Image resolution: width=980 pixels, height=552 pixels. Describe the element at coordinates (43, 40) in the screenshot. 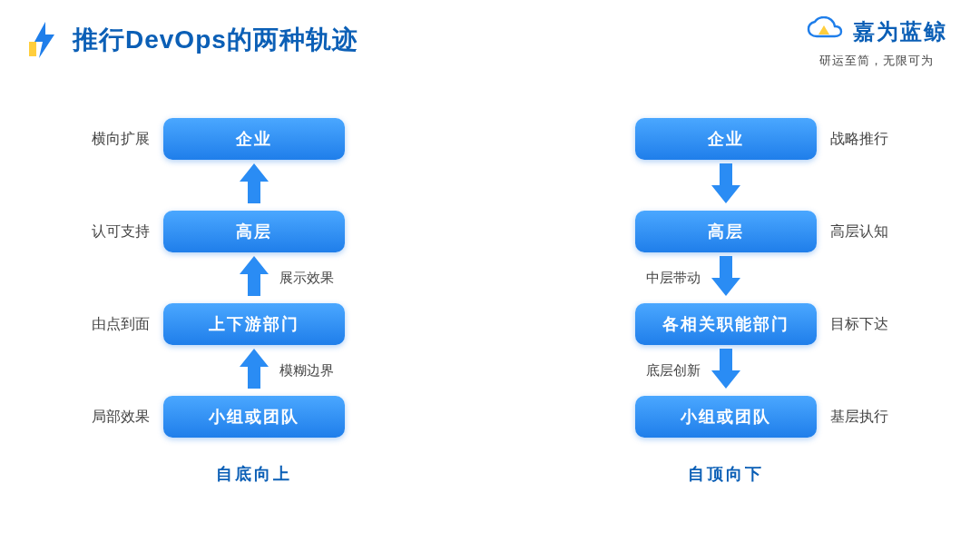

I see `title-accent-icon` at that location.